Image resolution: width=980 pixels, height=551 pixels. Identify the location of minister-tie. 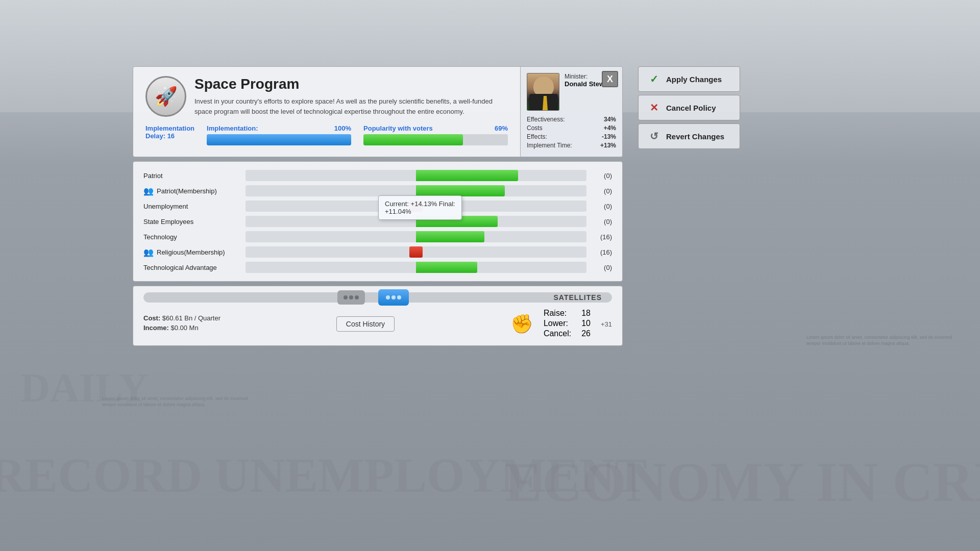
(545, 103).